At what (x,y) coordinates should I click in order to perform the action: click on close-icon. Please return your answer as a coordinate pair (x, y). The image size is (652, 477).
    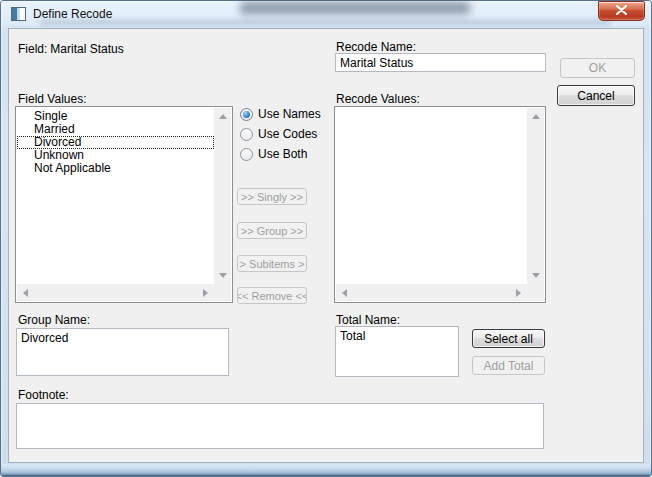
    Looking at the image, I should click on (622, 11).